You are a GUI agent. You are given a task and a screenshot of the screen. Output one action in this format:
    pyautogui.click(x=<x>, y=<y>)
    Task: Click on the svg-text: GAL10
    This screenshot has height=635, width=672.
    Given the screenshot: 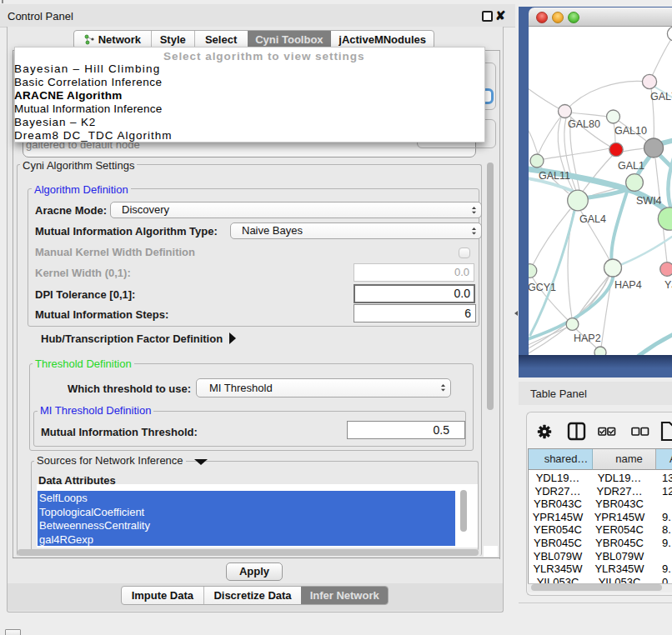 What is the action you would take?
    pyautogui.click(x=630, y=131)
    